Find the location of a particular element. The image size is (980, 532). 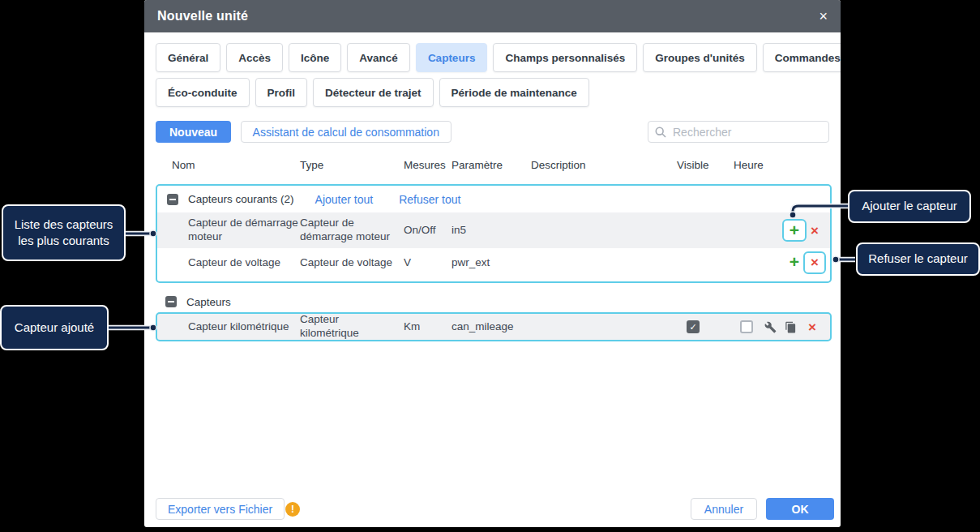

tab-icone: Icône is located at coordinates (315, 58).